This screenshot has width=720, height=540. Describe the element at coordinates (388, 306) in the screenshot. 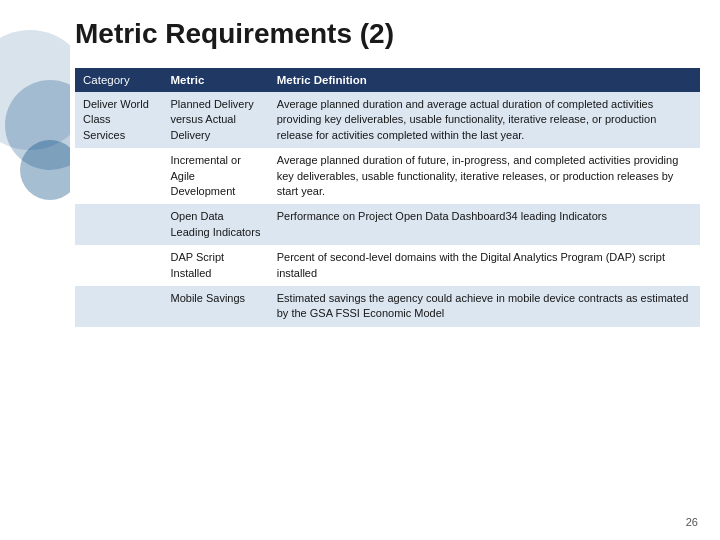

I see `table-row: Mobile SavingsEstimated savings the agen…` at that location.